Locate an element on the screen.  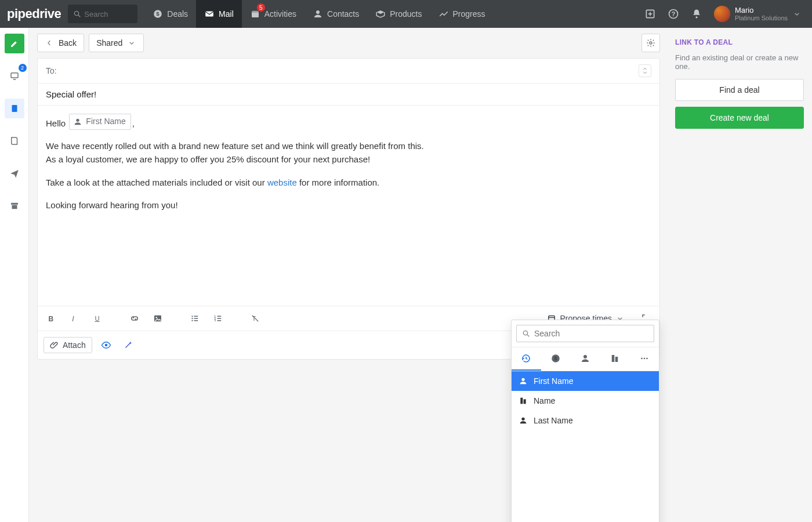
merge-label: First Name is located at coordinates (106, 122).